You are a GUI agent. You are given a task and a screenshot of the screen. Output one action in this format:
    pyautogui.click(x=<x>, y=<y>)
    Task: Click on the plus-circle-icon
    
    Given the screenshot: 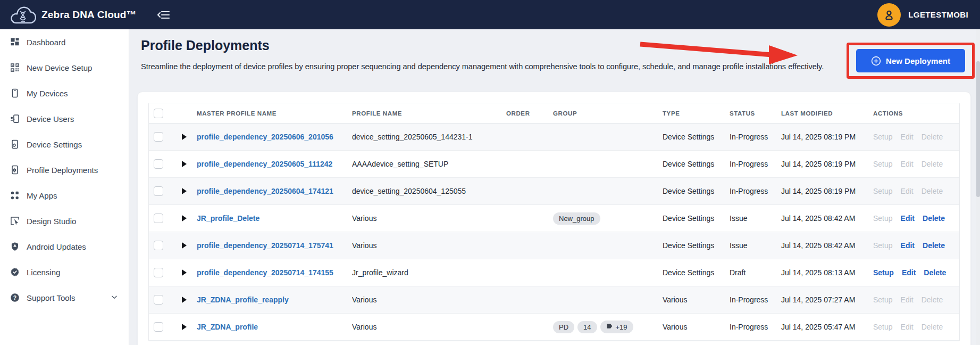 What is the action you would take?
    pyautogui.click(x=876, y=61)
    